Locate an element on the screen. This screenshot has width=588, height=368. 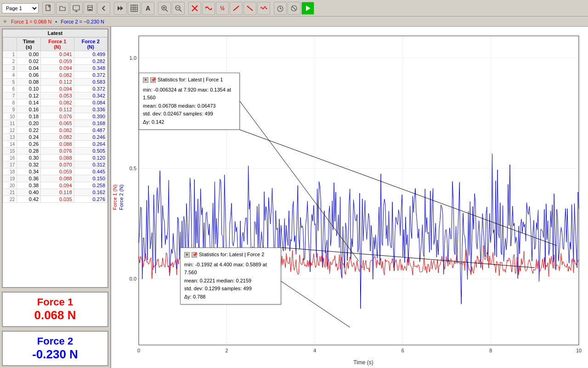
table-row: 80.140.0820.084 is located at coordinates (55, 103).